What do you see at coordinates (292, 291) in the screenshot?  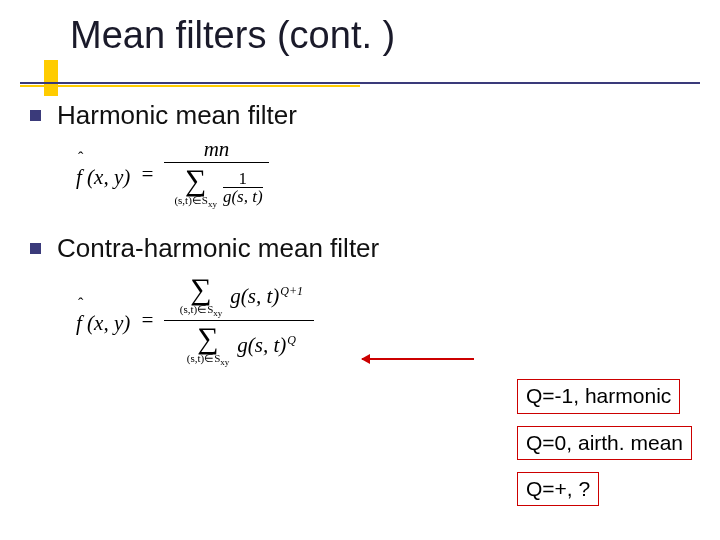 I see `exponent-top: Q+1` at bounding box center [292, 291].